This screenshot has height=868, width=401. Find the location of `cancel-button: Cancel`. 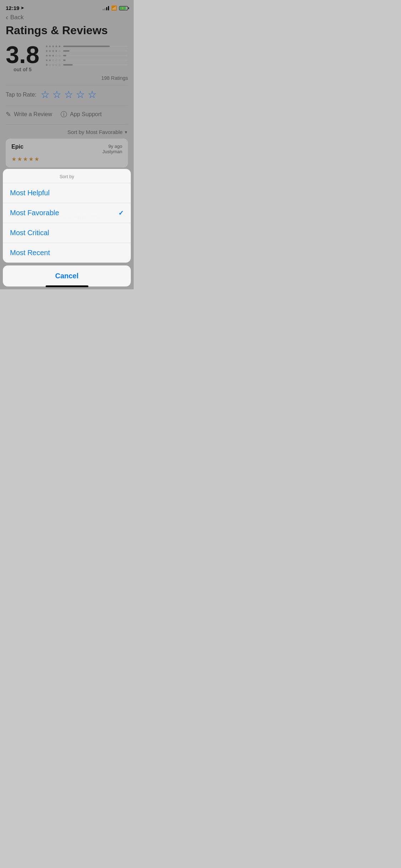

cancel-button: Cancel is located at coordinates (67, 276).